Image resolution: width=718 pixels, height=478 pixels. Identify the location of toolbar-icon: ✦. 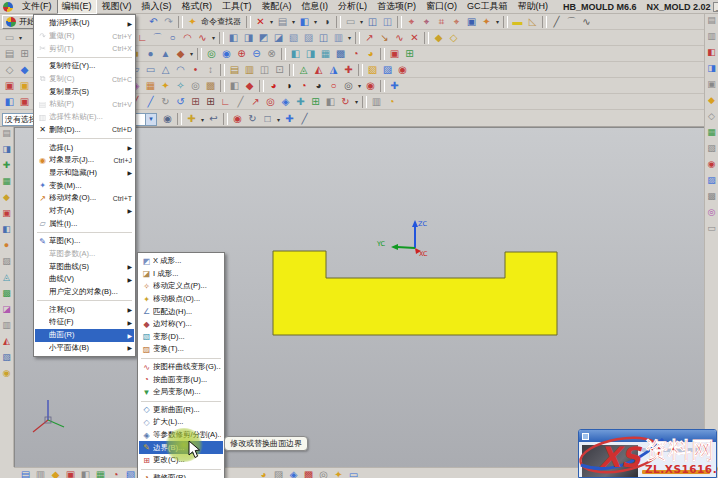
(192, 22).